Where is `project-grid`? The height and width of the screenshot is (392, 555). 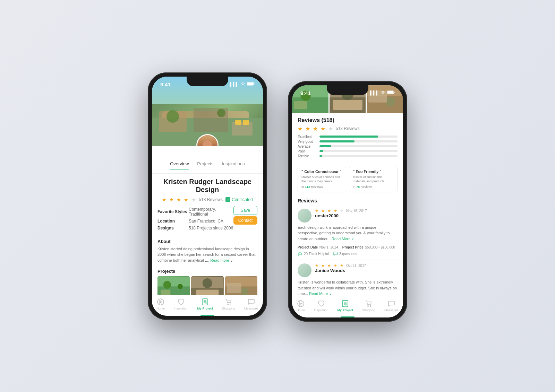 project-grid is located at coordinates (207, 286).